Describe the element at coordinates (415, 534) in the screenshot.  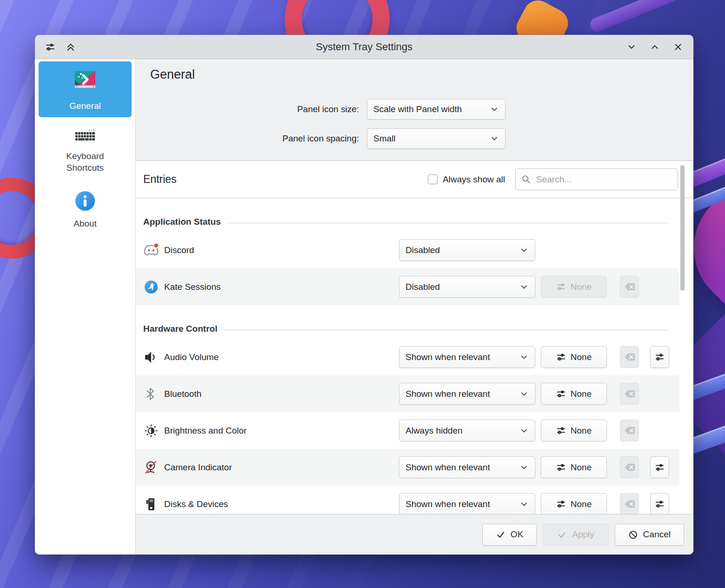
I see `dialog-footer: OK Apply Cancel` at that location.